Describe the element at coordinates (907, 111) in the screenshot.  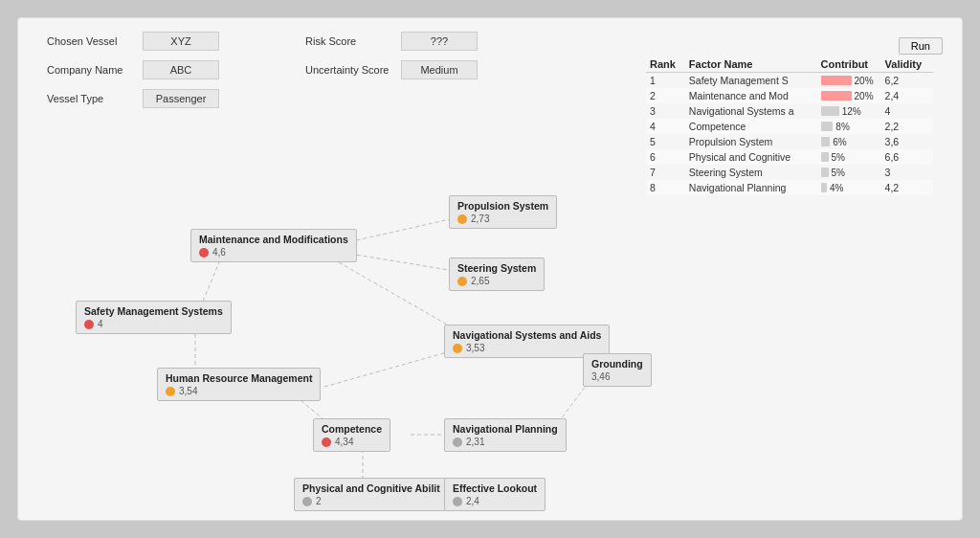
I see `cell-validity: 4` at that location.